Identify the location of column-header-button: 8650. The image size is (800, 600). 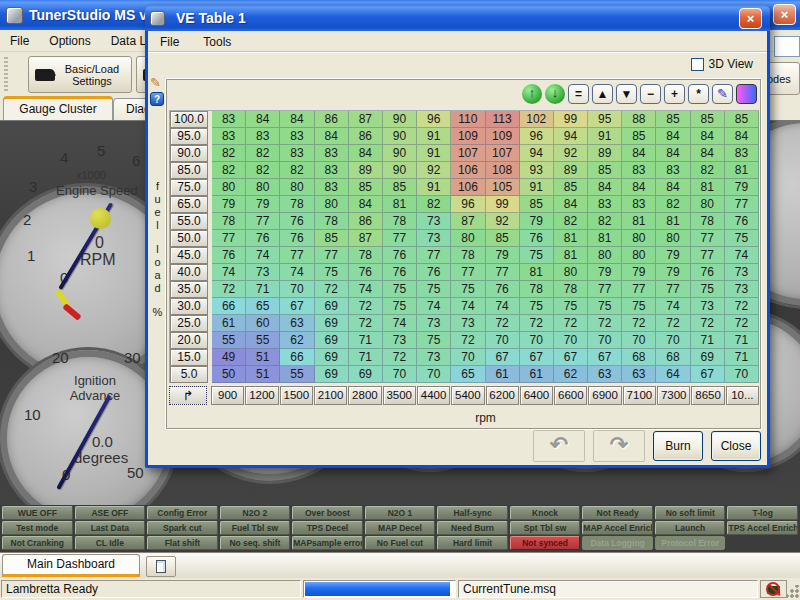
(708, 396).